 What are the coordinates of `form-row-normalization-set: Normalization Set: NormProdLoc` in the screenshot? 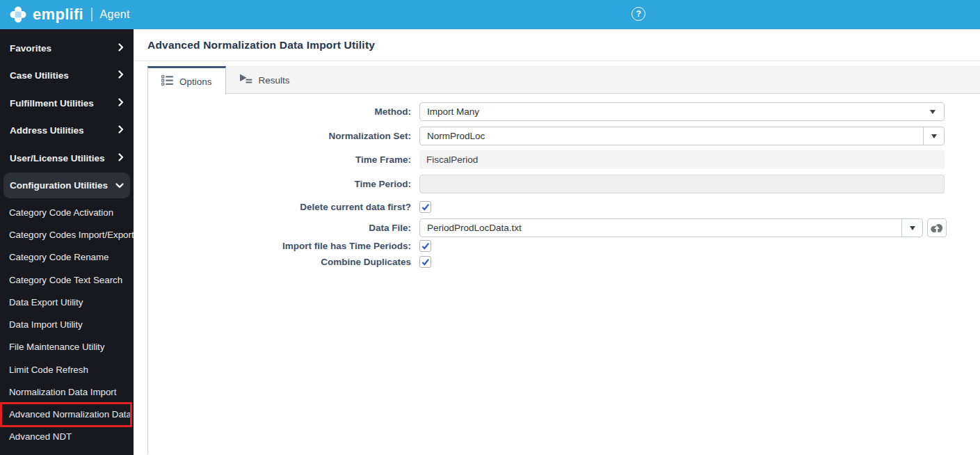 It's located at (564, 136).